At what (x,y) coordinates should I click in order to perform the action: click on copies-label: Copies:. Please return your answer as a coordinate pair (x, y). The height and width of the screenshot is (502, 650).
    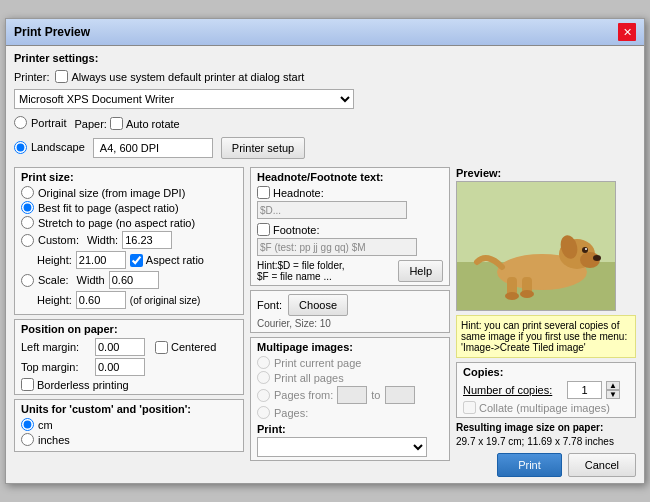
    Looking at the image, I should click on (546, 372).